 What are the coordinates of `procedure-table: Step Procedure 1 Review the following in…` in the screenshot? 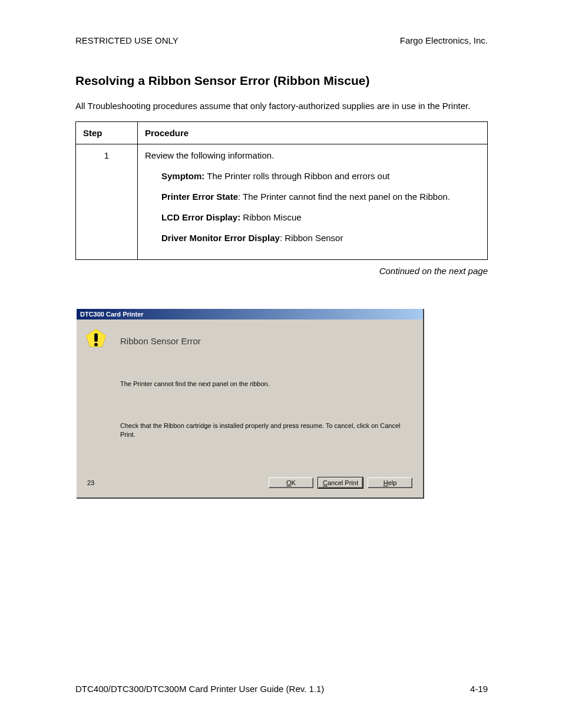 It's located at (282, 191).